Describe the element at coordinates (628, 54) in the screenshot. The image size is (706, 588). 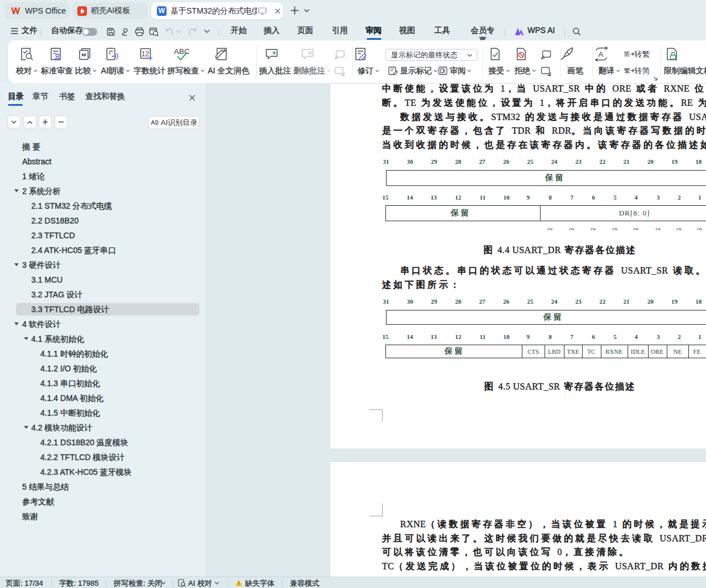
I see `svg-text: 简` at that location.